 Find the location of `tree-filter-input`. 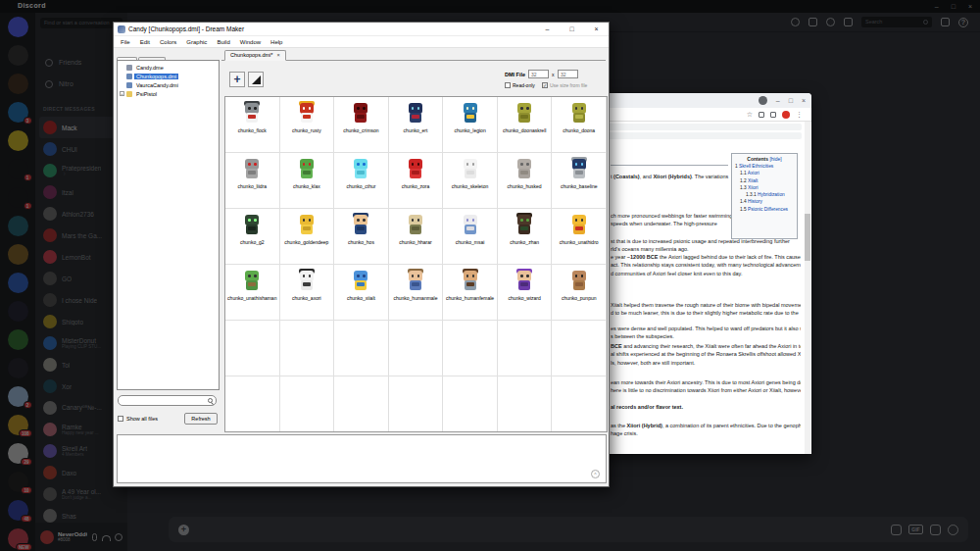

tree-filter-input is located at coordinates (167, 400).